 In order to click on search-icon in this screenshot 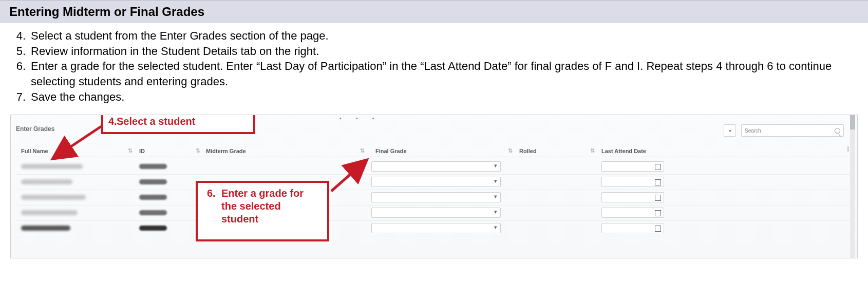, I will do `click(837, 130)`.